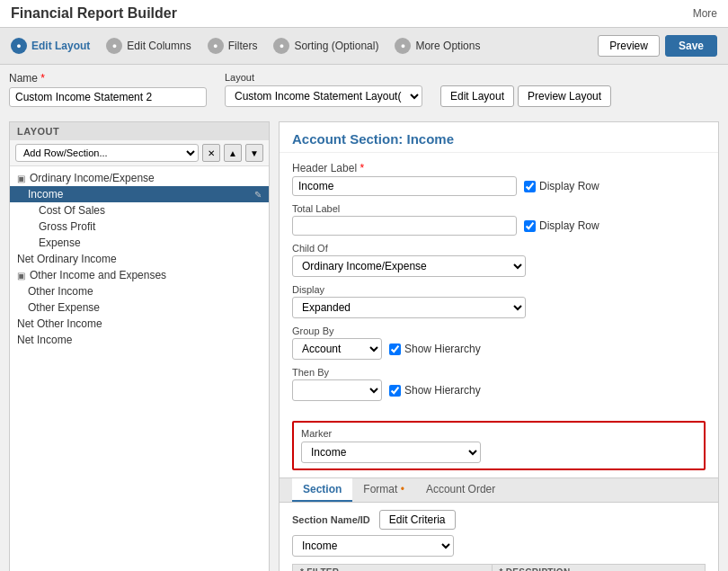  Describe the element at coordinates (499, 520) in the screenshot. I see `section-name-row: Section Name/ID Edit Criteria` at that location.